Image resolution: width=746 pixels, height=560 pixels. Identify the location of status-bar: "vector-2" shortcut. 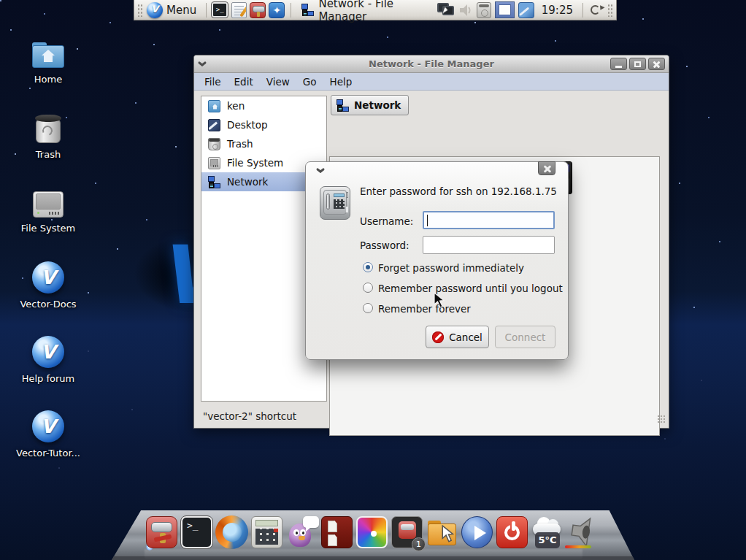
(431, 416).